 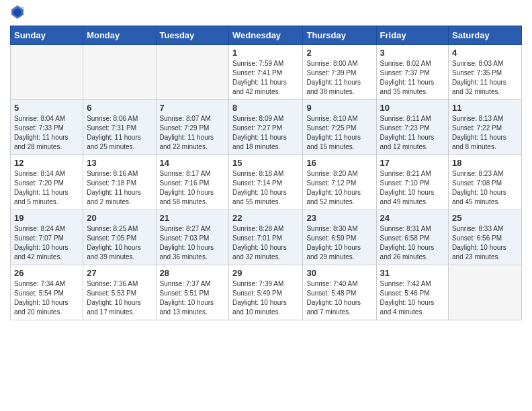 I want to click on calendar-week-row: 1Sunrise: 7:59 AM Sunset: 7:41 PM Daylig…, so click(x=266, y=73).